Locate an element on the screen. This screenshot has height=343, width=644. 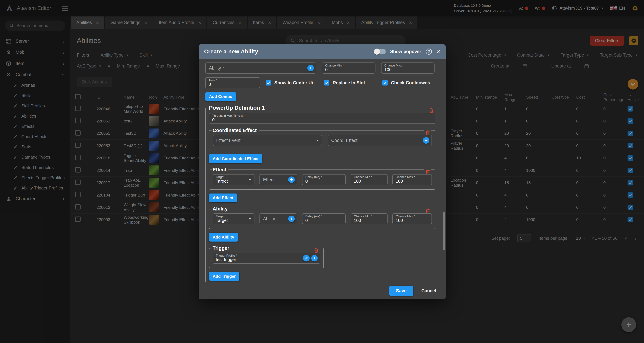
delete-effect-icon is located at coordinates (428, 172).